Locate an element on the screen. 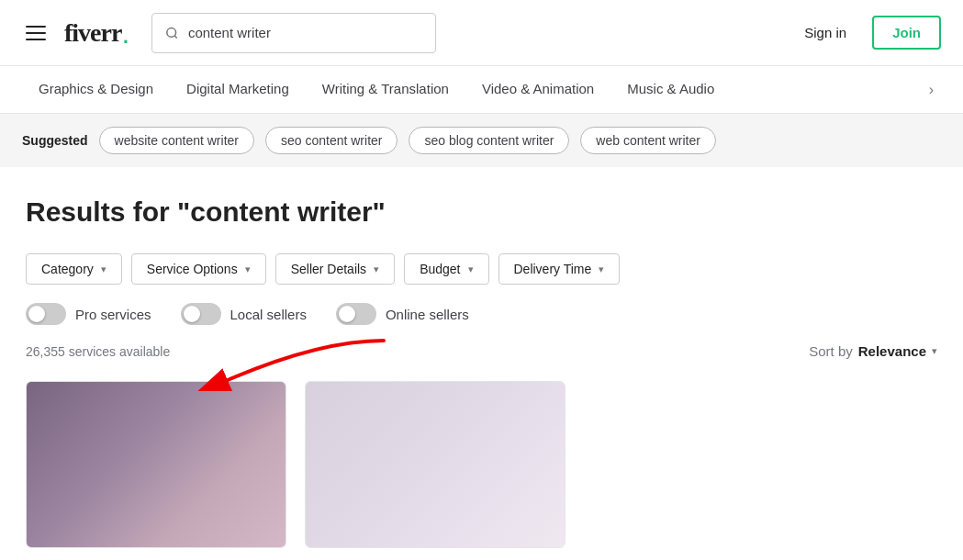  online-sellers-label: Online sellers is located at coordinates (428, 314).